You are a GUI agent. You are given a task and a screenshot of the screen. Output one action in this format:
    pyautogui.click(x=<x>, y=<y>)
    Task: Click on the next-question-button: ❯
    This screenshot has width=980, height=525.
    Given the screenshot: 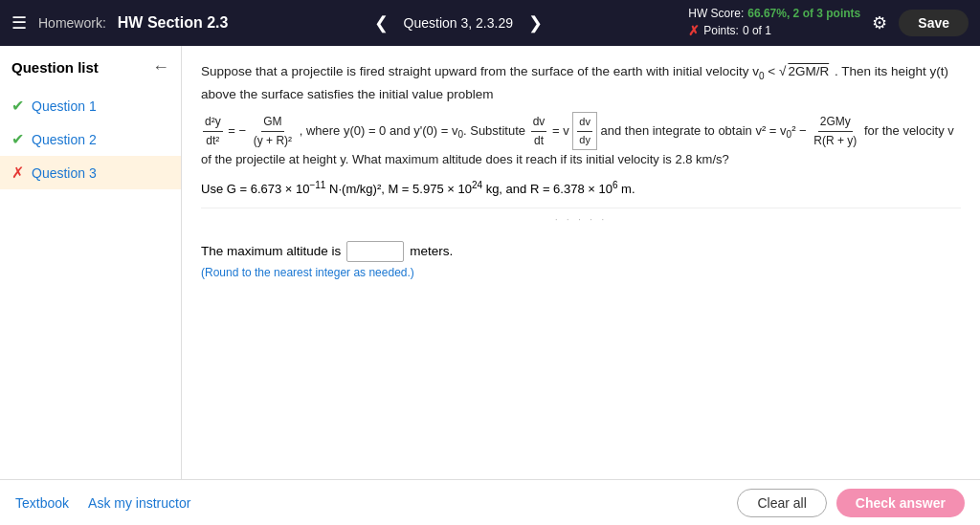 What is the action you would take?
    pyautogui.click(x=536, y=23)
    